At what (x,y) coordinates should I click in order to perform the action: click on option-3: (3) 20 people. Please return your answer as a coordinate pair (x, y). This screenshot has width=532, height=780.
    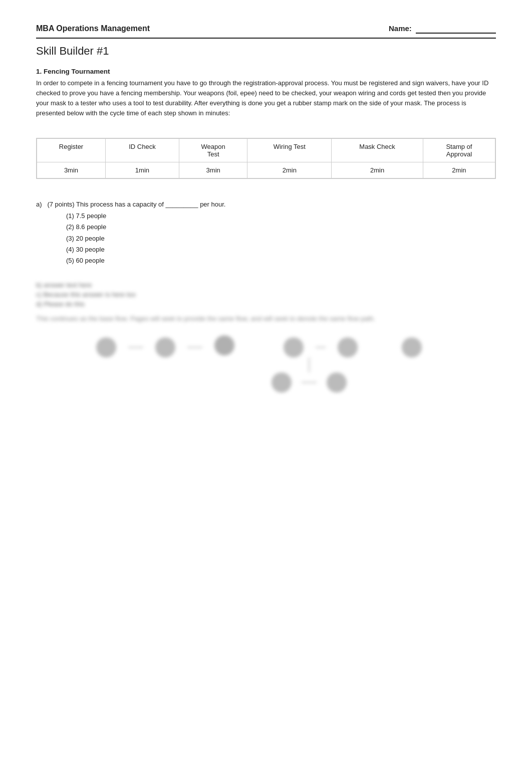
    Looking at the image, I should click on (281, 239).